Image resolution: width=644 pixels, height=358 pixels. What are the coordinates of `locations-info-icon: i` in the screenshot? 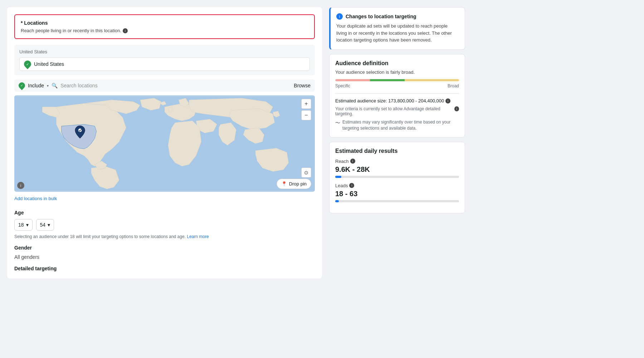 It's located at (125, 31).